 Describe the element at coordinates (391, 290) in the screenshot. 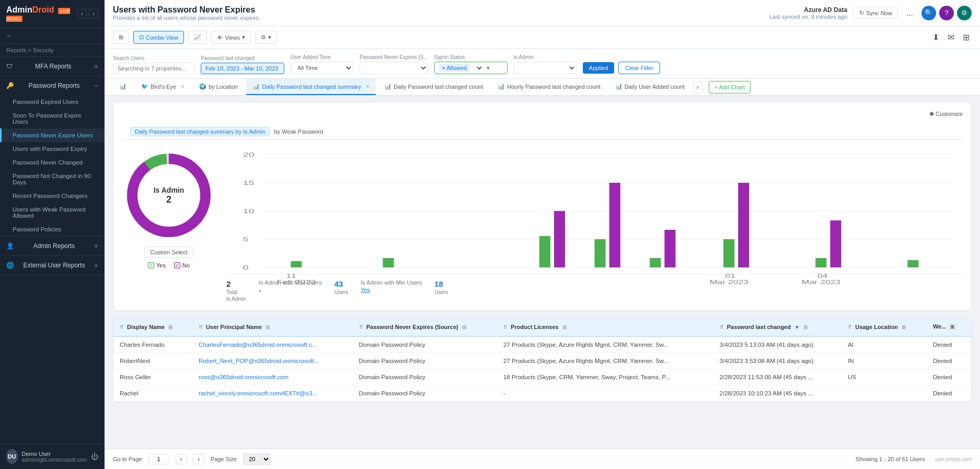

I see `stat-min-link: Yes` at that location.